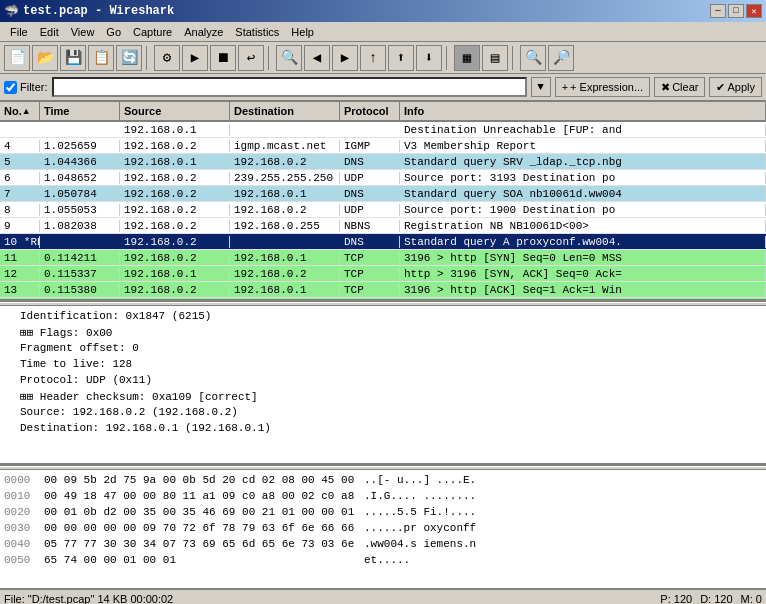 This screenshot has height=604, width=766. I want to click on packet-cell: 14, so click(20, 302).